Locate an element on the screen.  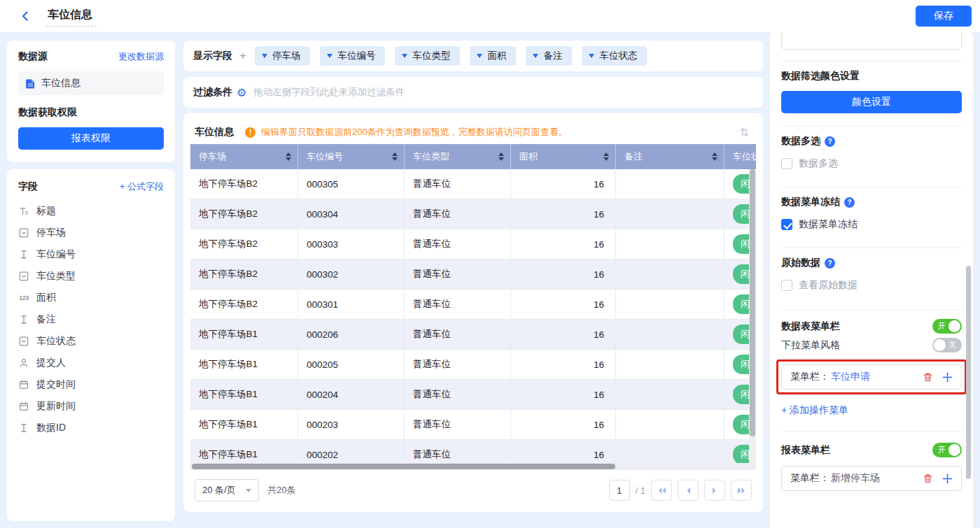
checkbox-checked-icon is located at coordinates (787, 224).